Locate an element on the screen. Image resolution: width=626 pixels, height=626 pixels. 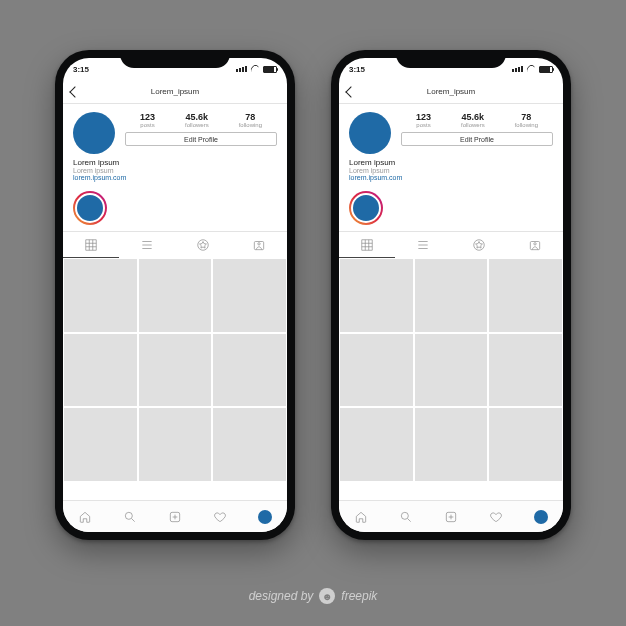
phone-notch is located at coordinates (175, 59).